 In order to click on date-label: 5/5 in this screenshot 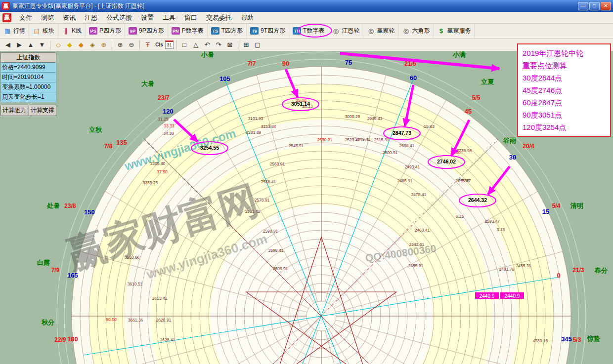, I will do `click(477, 98)`.